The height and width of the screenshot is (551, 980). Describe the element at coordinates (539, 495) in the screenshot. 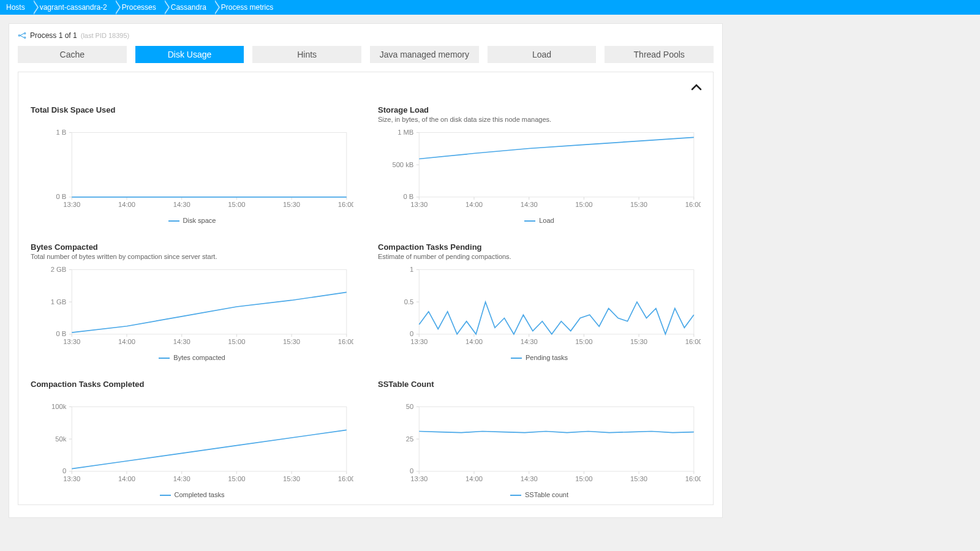

I see `chart-legend: SSTable count` at that location.